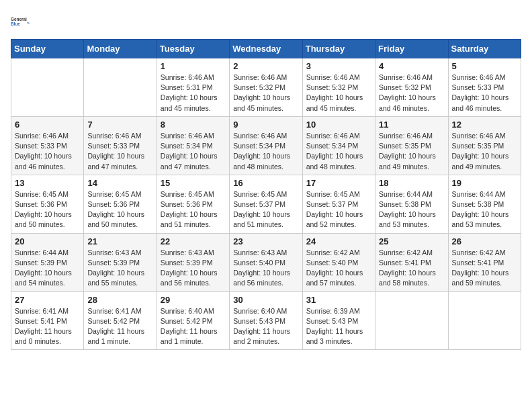 The image size is (532, 411). Describe the element at coordinates (485, 125) in the screenshot. I see `day-number: 12` at that location.